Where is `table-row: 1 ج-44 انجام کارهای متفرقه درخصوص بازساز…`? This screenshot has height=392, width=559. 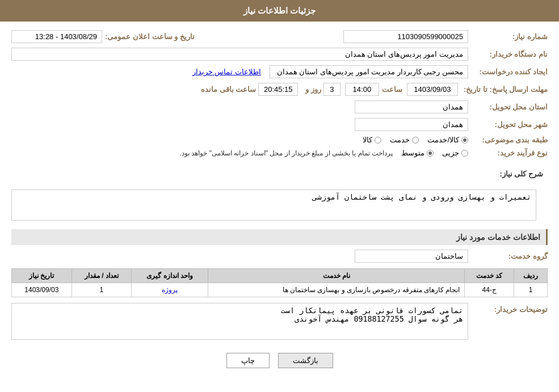
table-row: 1 ج-44 انجام کارهای متفرقه درخصوص بازساز… is located at coordinates (280, 290).